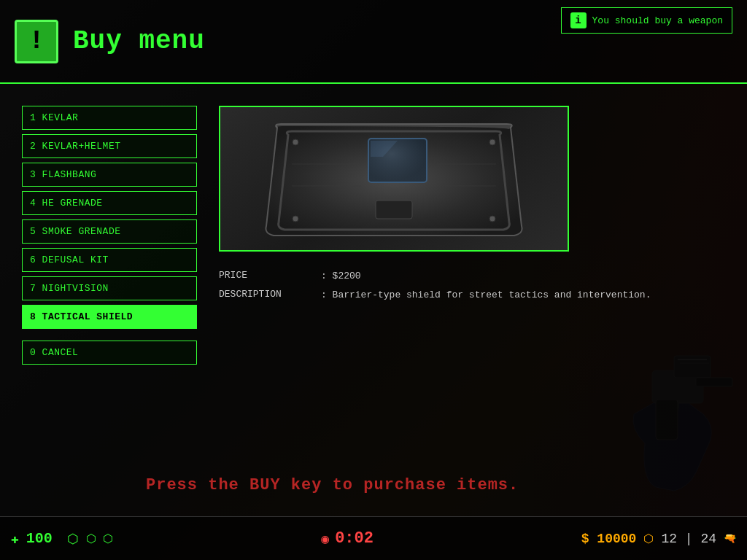 This screenshot has height=560, width=747. What do you see at coordinates (100, 538) in the screenshot?
I see `armor-items: ⬡ ⬡` at bounding box center [100, 538].